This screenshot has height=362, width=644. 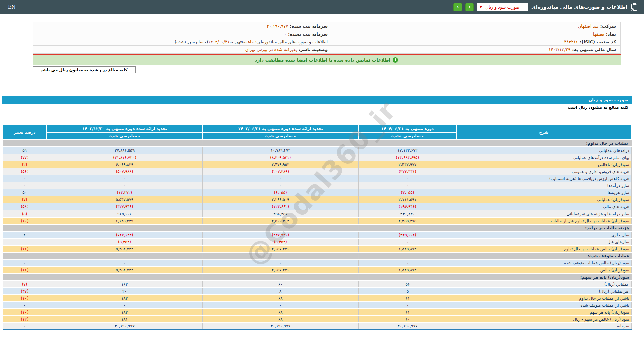 I want to click on cell-prior-period: (۲۰۷,۳۸۹), so click(x=280, y=172).